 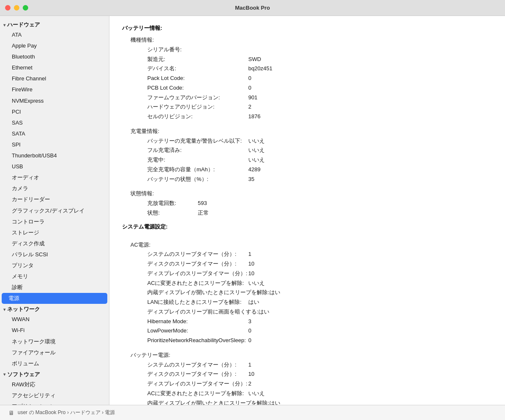 I want to click on bat-display-sleep-value: 2, so click(x=250, y=384).